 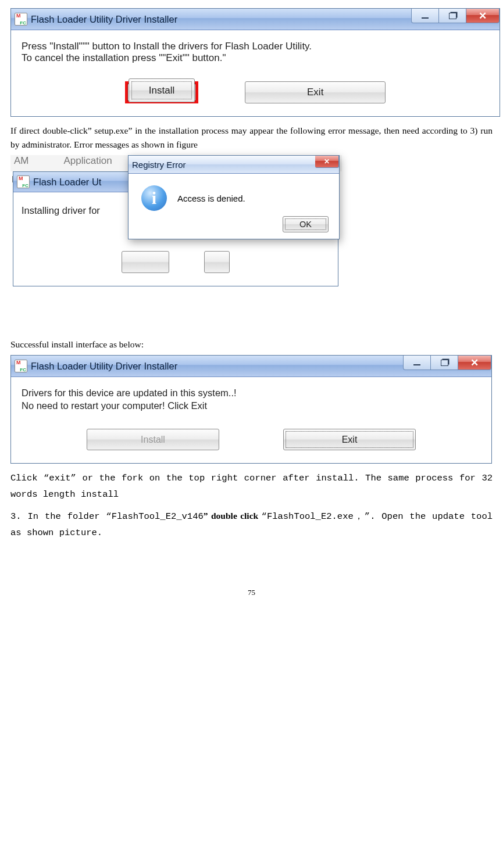 I want to click on error-message: Access is denied., so click(x=212, y=199).